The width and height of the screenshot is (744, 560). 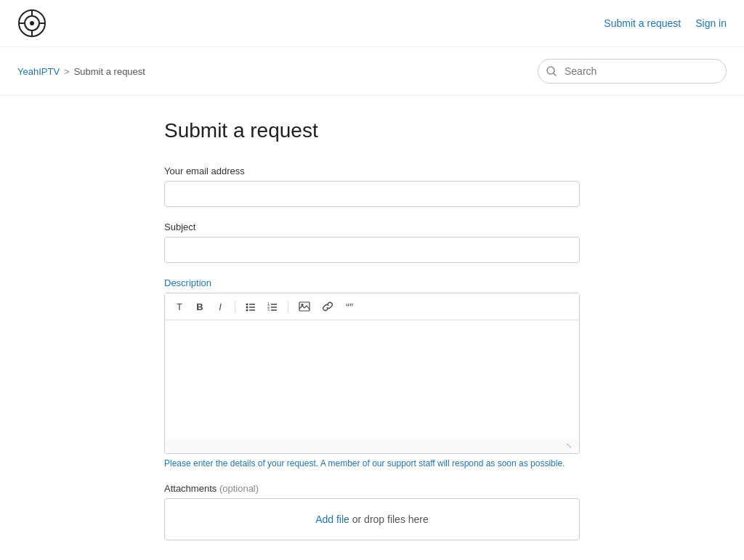 I want to click on toolbar-ordered-list-btn: 1. 2. 3., so click(x=272, y=307).